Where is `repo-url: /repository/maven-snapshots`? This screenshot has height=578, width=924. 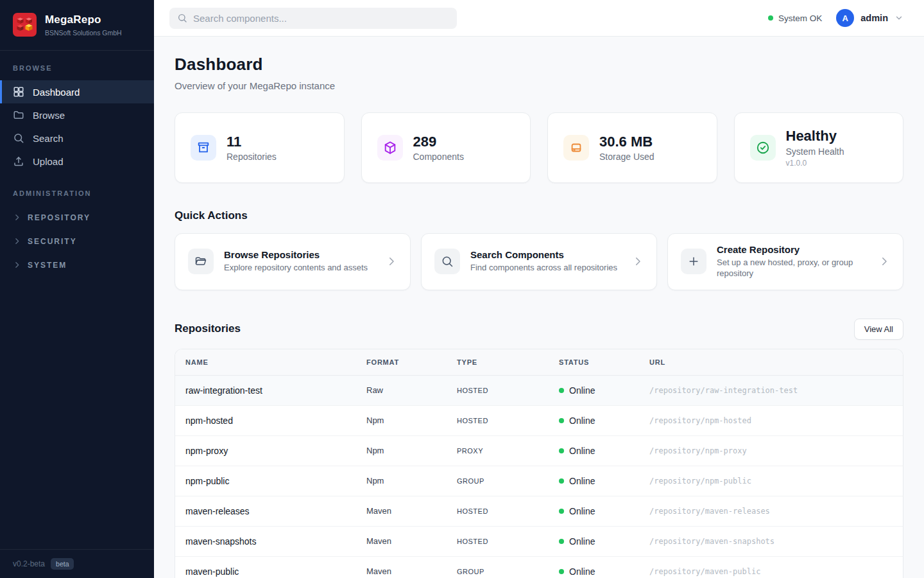 repo-url: /repository/maven-snapshots is located at coordinates (771, 541).